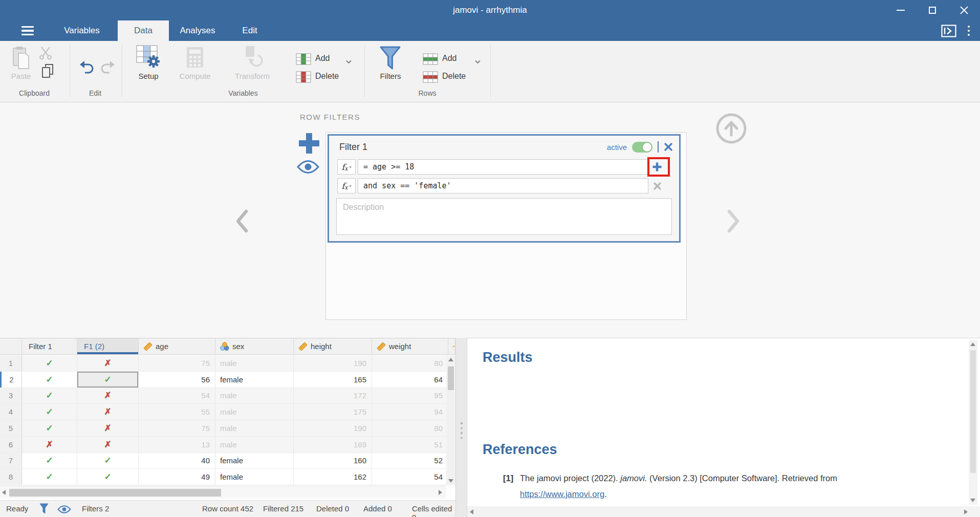  I want to click on row-number: 4, so click(11, 412).